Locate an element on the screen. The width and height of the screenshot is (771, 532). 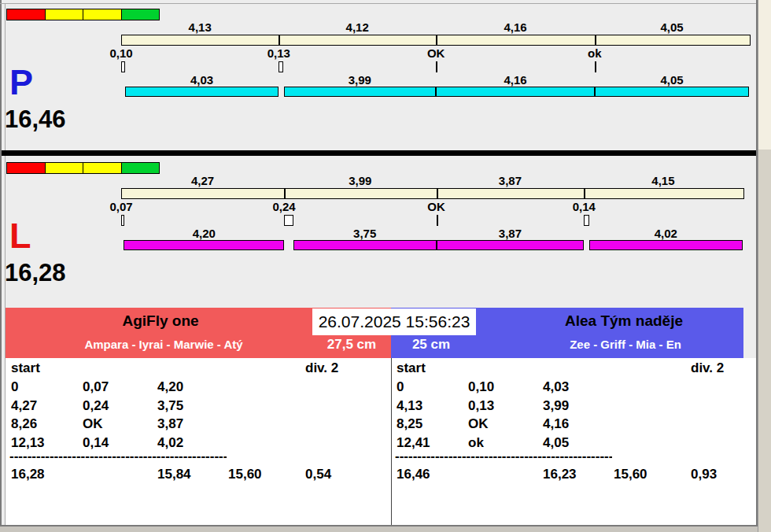
run-split-label: 4,03 is located at coordinates (201, 80).